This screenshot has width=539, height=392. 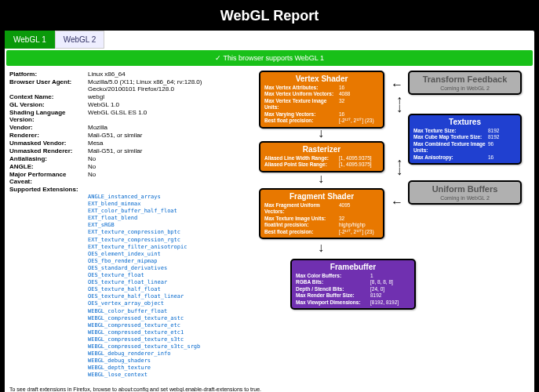 I want to click on slver-value: WebGL GLSL ES 1.0, so click(x=166, y=116).